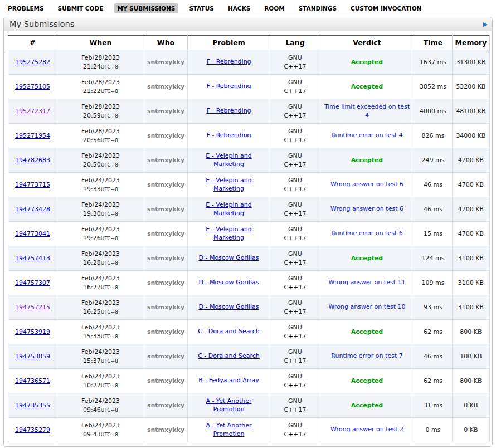  I want to click on submission-time: 21:22UTC+8, so click(100, 91).